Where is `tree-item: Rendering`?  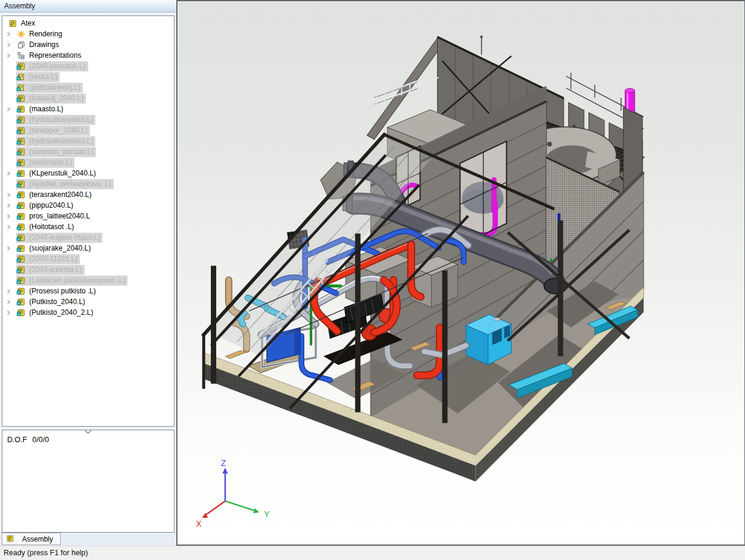
tree-item: Rendering is located at coordinates (88, 34).